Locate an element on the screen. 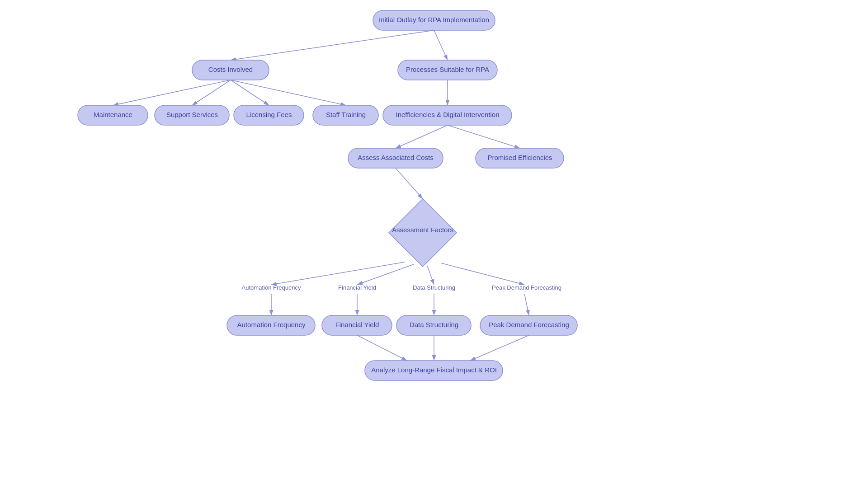 The width and height of the screenshot is (868, 488). licensing-fees-node: Licensing Fees is located at coordinates (269, 115).